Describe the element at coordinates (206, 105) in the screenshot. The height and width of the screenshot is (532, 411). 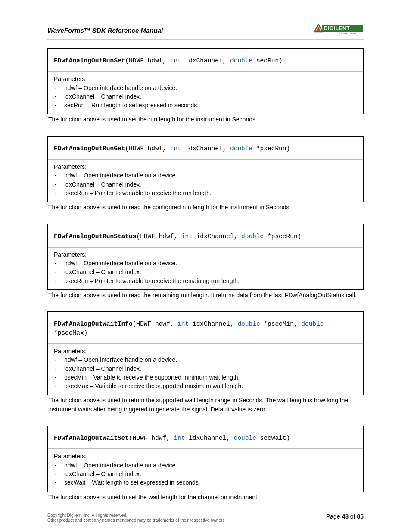
I see `parameter-item: -secRun – Run length to set expressed in…` at that location.